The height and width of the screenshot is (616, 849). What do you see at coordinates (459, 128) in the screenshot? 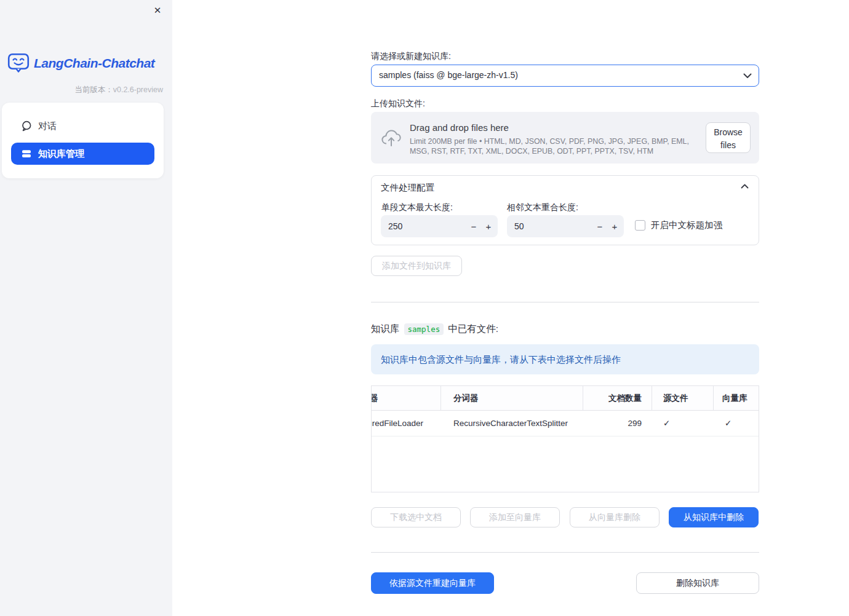
I see `dropzone-title: Drag and drop files here` at bounding box center [459, 128].